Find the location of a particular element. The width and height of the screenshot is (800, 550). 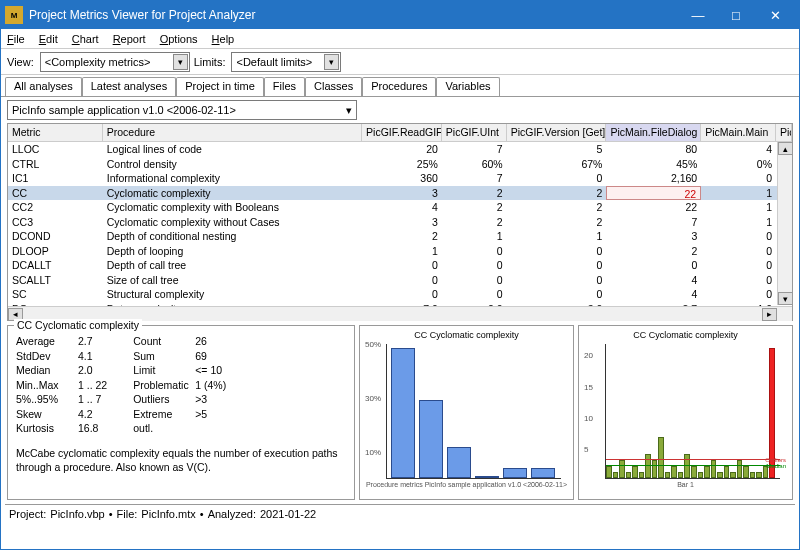

tab-files: Files is located at coordinates (284, 86).